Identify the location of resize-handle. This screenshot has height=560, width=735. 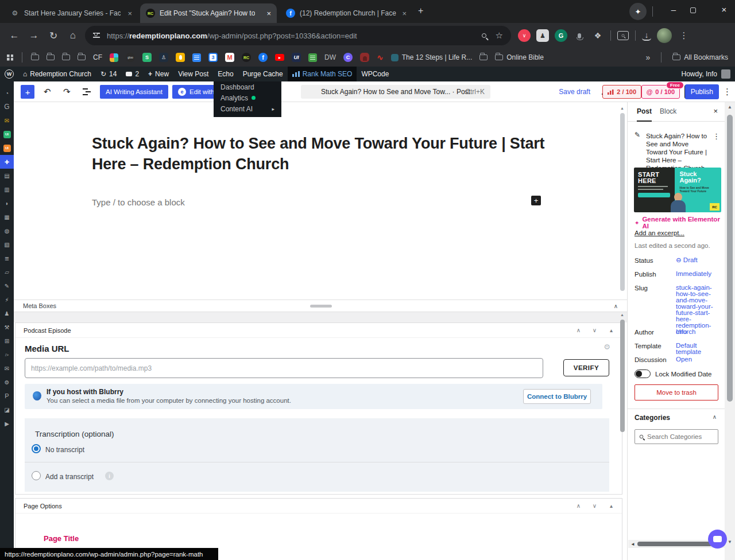
(321, 306).